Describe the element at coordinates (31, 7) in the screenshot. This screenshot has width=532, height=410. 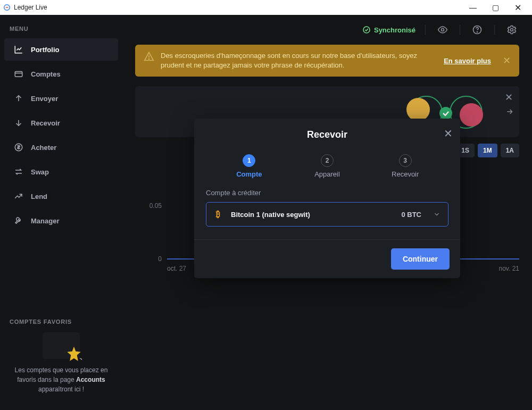
I see `window-title: Ledger Live` at that location.